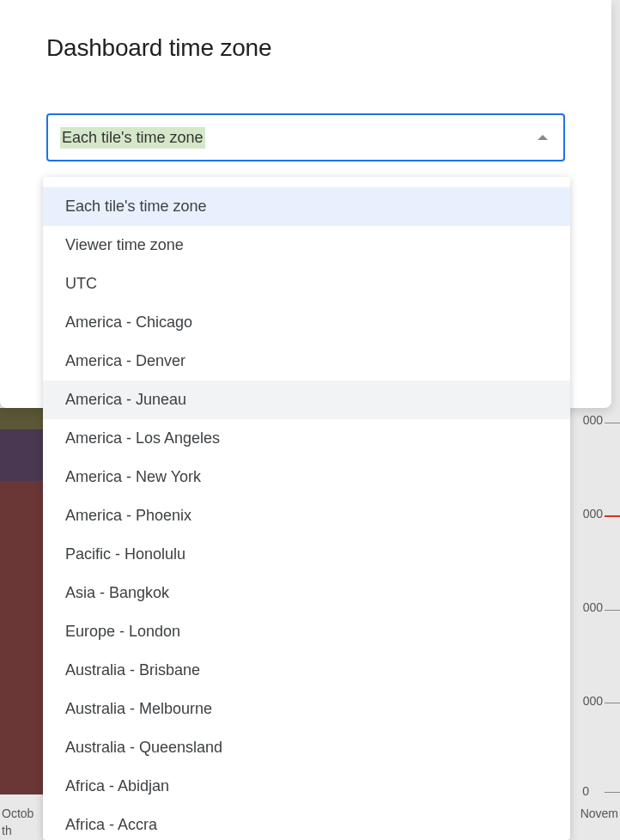 This screenshot has height=840, width=620. What do you see at coordinates (599, 813) in the screenshot?
I see `axis-month-label: Novem` at bounding box center [599, 813].